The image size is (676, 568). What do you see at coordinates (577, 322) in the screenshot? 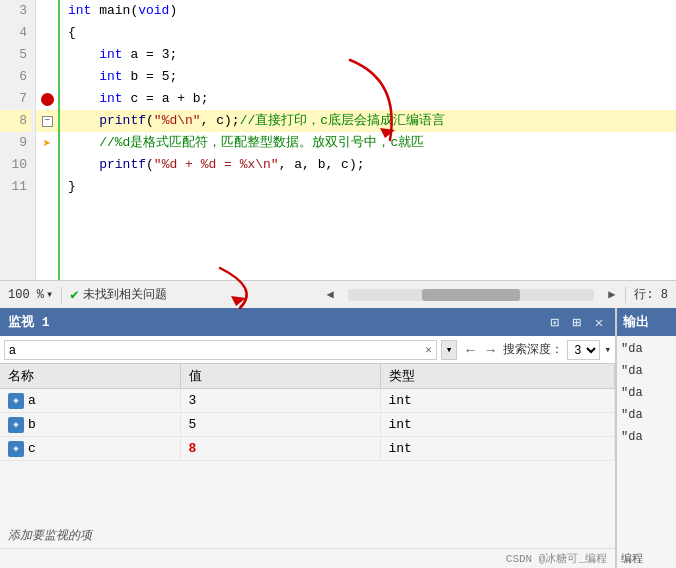
I see `panel-icons: ⊡ ⊞ ✕` at bounding box center [577, 322].